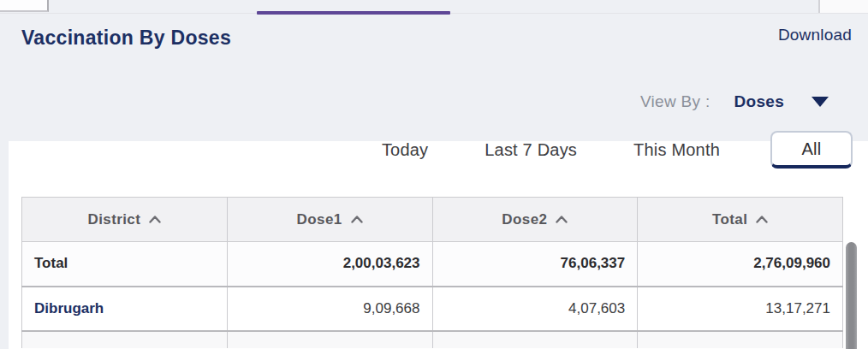  Describe the element at coordinates (330, 309) in the screenshot. I see `table-cell-dose1: 9,09,668` at that location.